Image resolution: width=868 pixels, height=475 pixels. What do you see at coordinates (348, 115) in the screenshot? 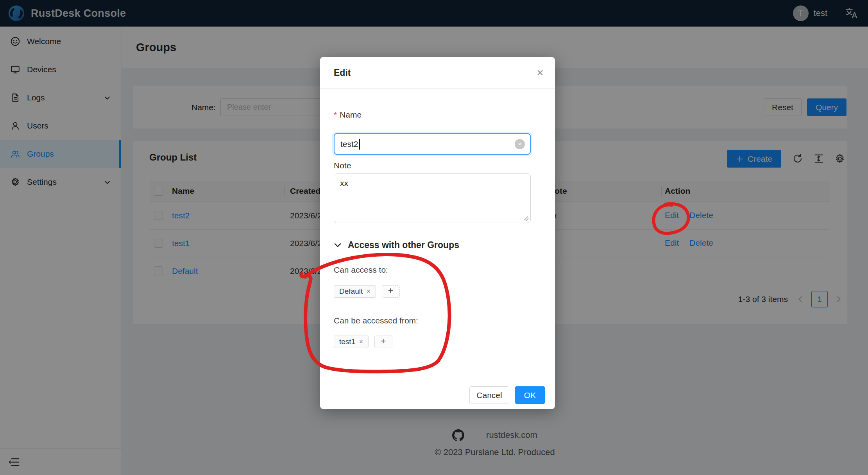
I see `name-field-label: *Name` at bounding box center [348, 115].